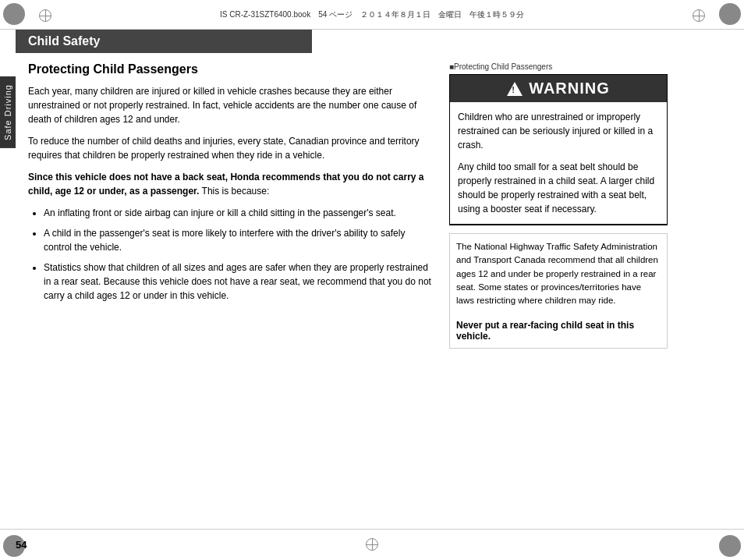  What do you see at coordinates (231, 184) in the screenshot?
I see `bold-para: Since this vehicle does not have a back …` at bounding box center [231, 184].